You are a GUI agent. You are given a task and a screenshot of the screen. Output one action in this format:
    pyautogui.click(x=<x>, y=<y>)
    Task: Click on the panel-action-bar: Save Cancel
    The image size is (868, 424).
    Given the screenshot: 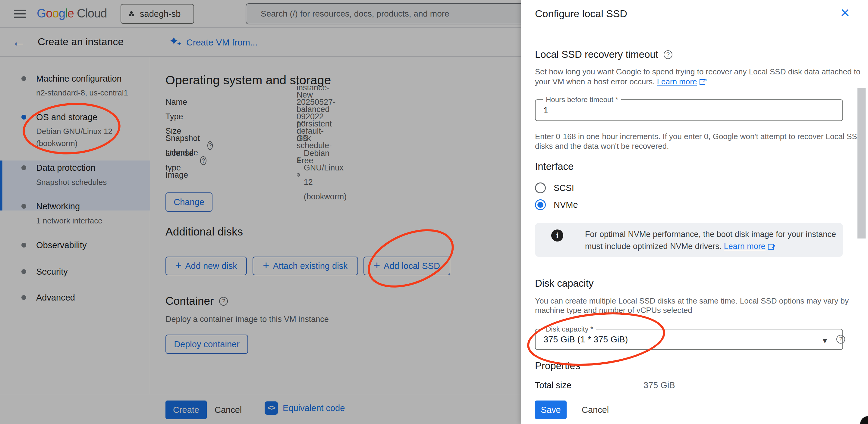 What is the action you would take?
    pyautogui.click(x=694, y=409)
    